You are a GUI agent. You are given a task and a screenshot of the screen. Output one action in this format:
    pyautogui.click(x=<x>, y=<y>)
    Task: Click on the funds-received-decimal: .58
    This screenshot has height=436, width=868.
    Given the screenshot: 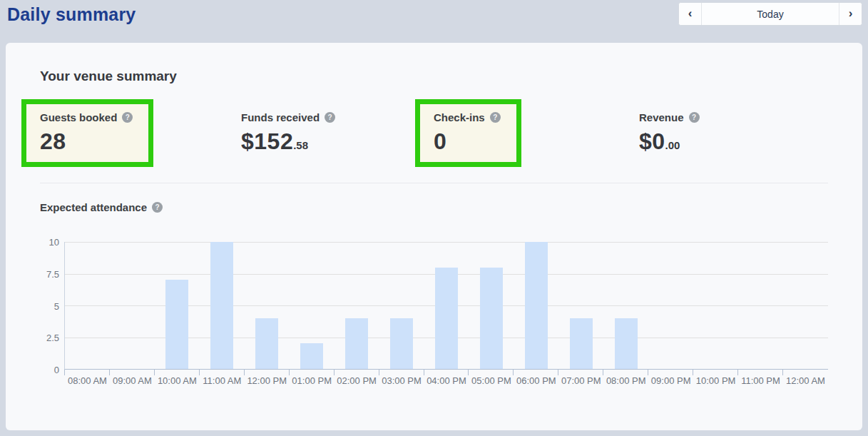 What is the action you would take?
    pyautogui.click(x=301, y=146)
    